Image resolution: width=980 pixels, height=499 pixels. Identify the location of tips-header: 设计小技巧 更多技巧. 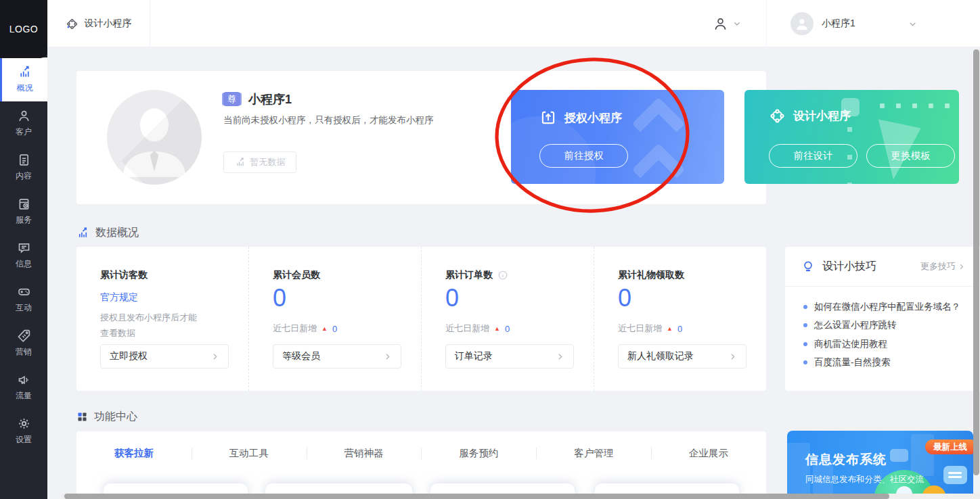
(883, 266).